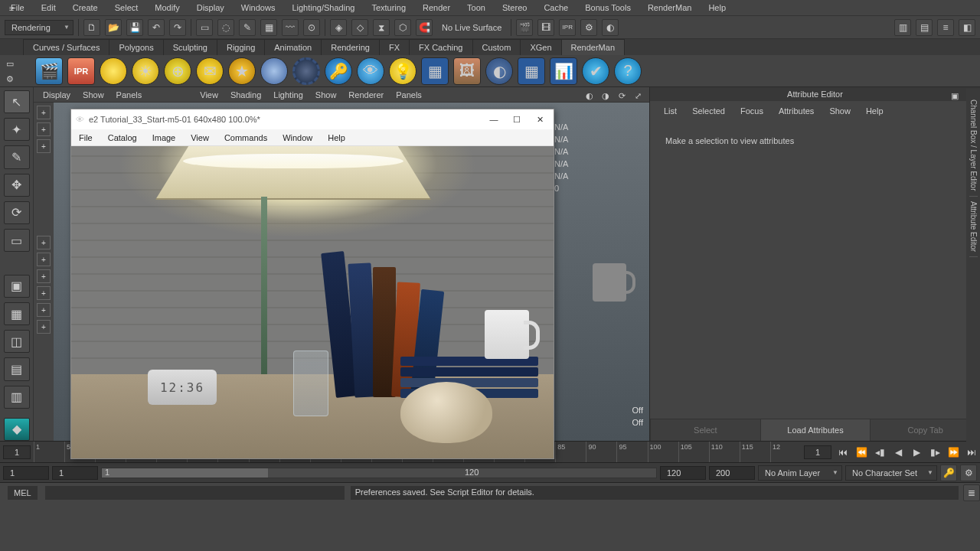 The image size is (980, 551). What do you see at coordinates (204, 28) in the screenshot?
I see `select-mode-icon: ▭` at bounding box center [204, 28].